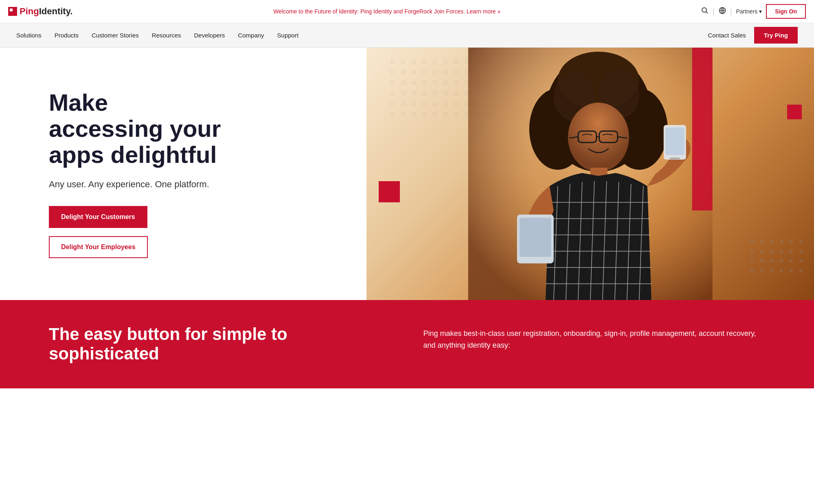 This screenshot has height=504, width=814. Describe the element at coordinates (749, 11) in the screenshot. I see `partners-button: Partners ▾` at that location.